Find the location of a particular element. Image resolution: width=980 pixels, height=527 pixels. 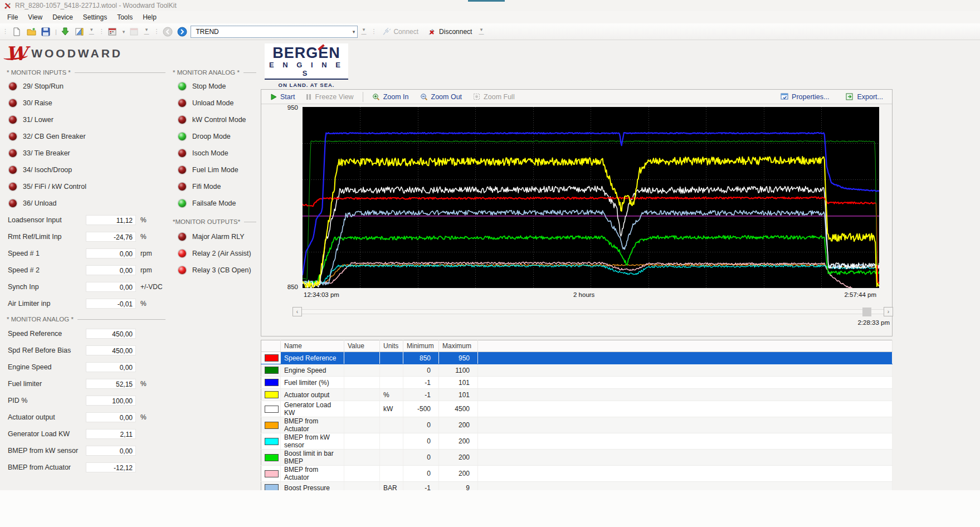

monitor-input-row: 29/ Stop/Run is located at coordinates (48, 86).